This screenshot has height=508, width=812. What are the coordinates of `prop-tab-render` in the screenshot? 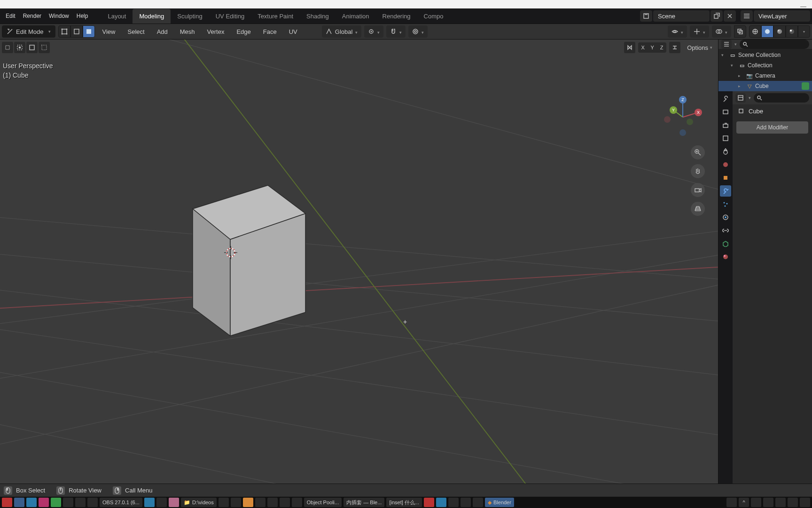 It's located at (726, 112).